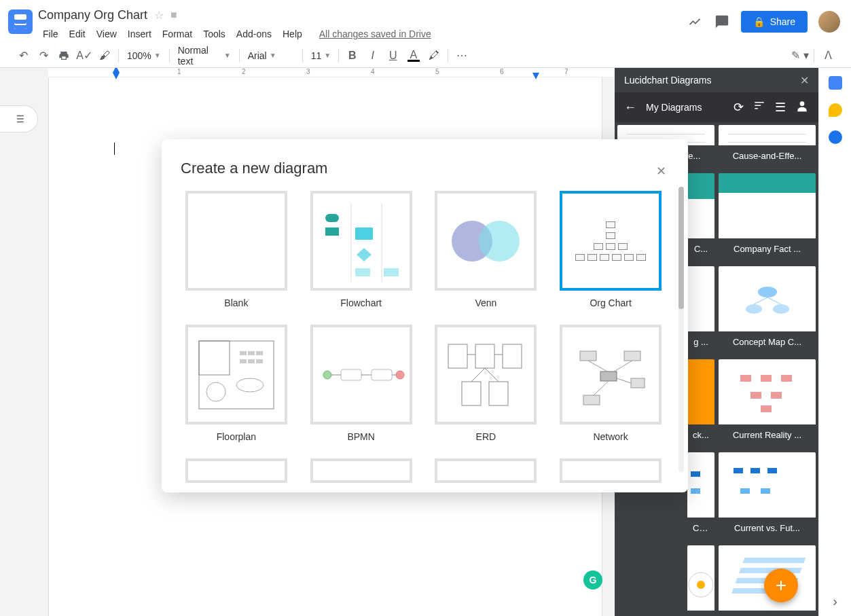 The width and height of the screenshot is (851, 616). I want to click on italic-button: I, so click(373, 56).